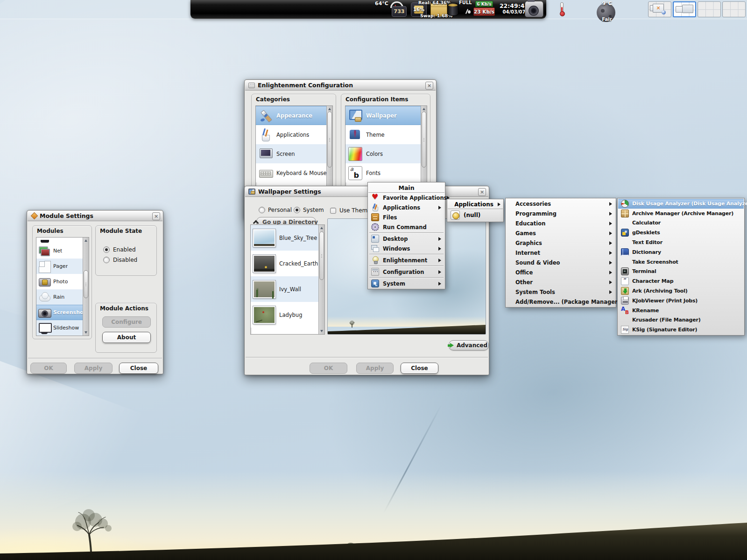 This screenshot has width=747, height=560. I want to click on advanced-button: Advanced, so click(469, 345).